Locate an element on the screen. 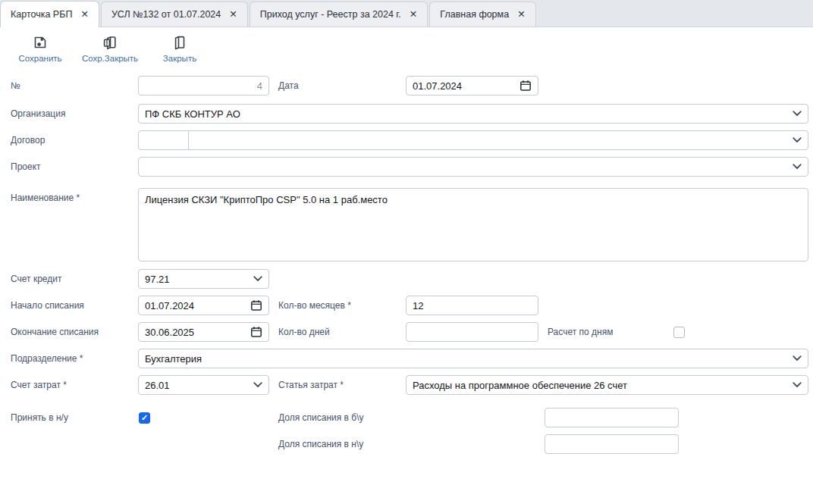 Image resolution: width=813 pixels, height=504 pixels. save-close-button: Сохр.Закрыть is located at coordinates (110, 49).